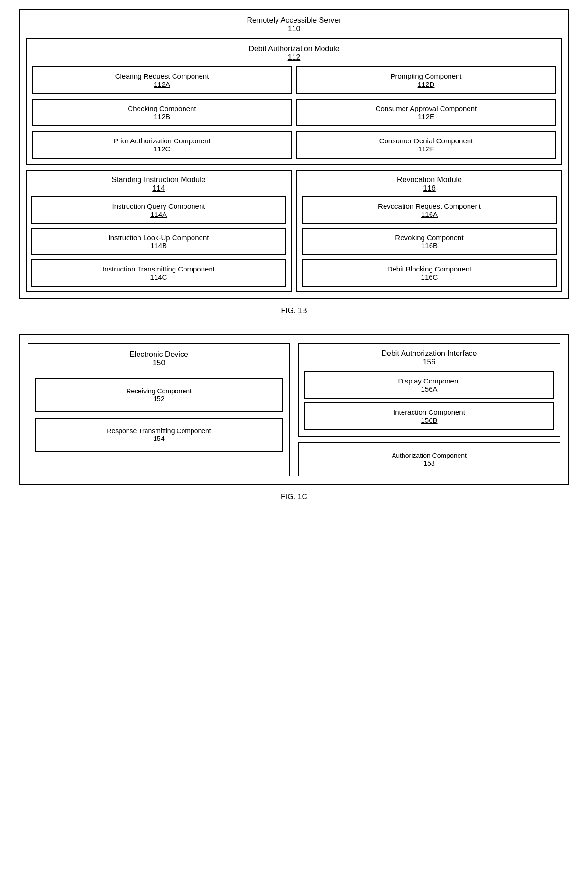 The width and height of the screenshot is (588, 896). Describe the element at coordinates (159, 395) in the screenshot. I see `receiving-component-box: Receiving Component 152` at that location.